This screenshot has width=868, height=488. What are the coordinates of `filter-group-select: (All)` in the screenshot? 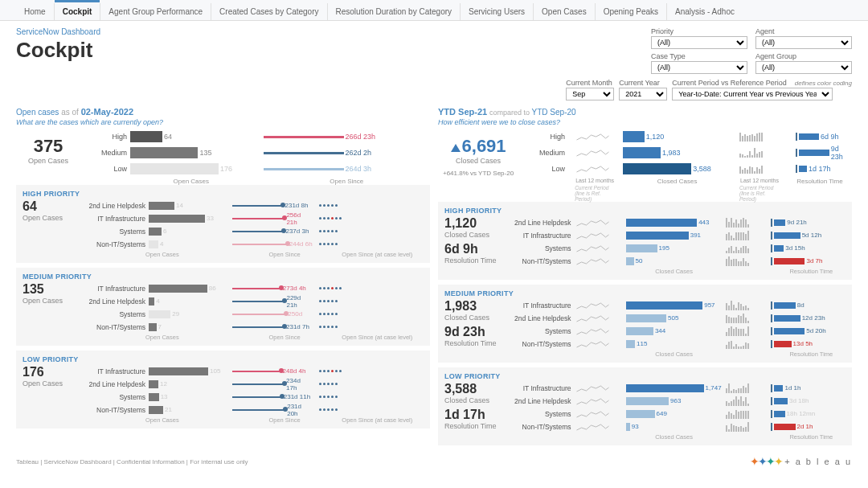 It's located at (804, 68).